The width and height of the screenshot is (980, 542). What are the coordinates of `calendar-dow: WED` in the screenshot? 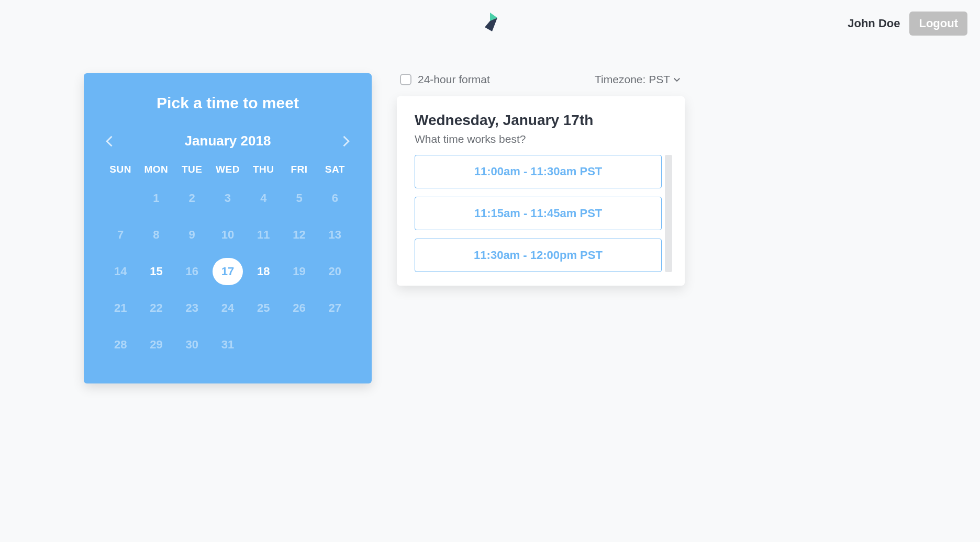 It's located at (228, 170).